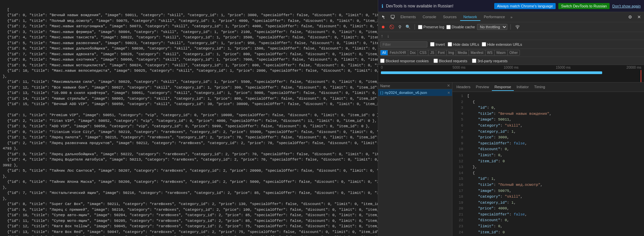 The width and height of the screenshot is (644, 236). Describe the element at coordinates (459, 156) in the screenshot. I see `line-num-11: 11` at that location.